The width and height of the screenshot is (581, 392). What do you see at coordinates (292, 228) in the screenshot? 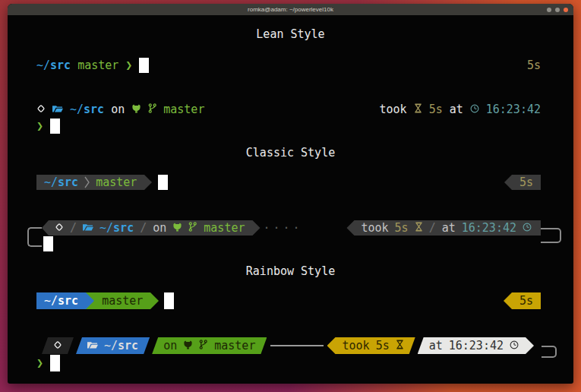
I see `classic-full-prompt: / ~/src / on master ···· took 5s / at 16…` at bounding box center [292, 228].